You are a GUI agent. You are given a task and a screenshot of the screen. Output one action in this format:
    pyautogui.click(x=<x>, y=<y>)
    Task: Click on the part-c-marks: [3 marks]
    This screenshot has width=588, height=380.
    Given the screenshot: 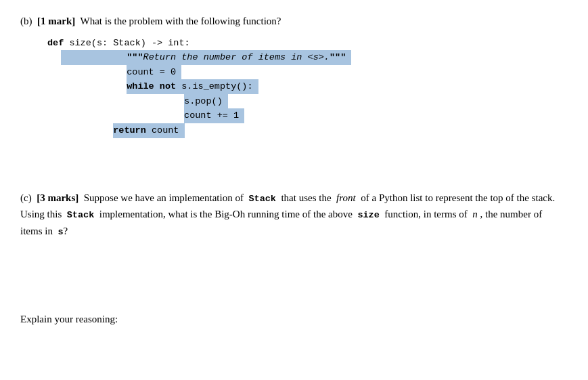 What is the action you would take?
    pyautogui.click(x=58, y=198)
    